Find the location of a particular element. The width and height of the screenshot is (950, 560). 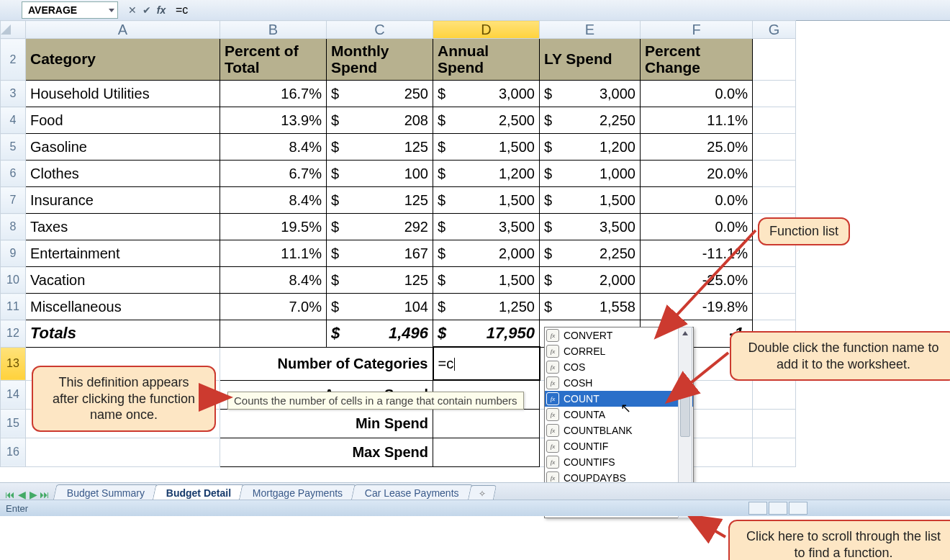

cell-pct-8: 19.5% is located at coordinates (273, 227).